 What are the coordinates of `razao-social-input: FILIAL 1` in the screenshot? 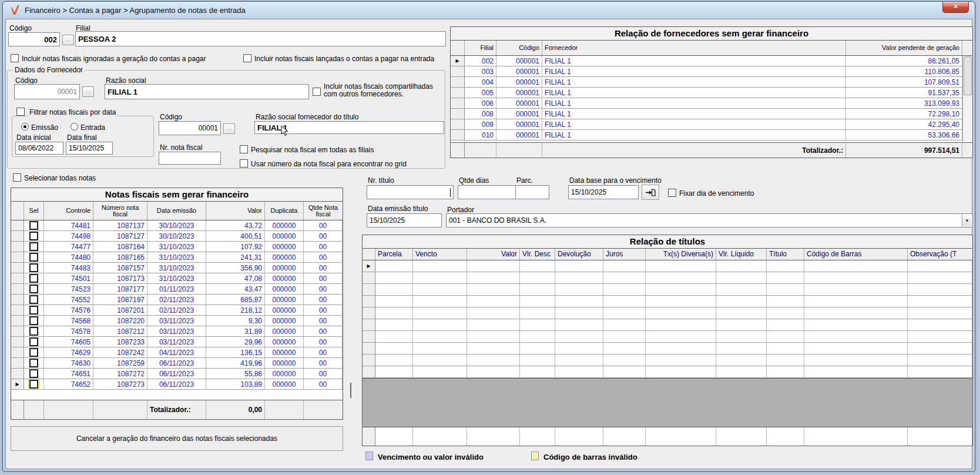 It's located at (207, 92).